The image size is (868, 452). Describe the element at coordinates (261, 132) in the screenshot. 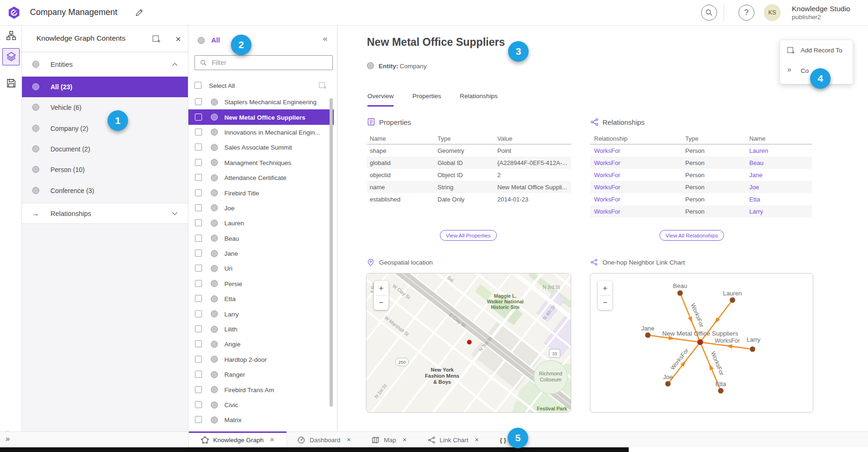

I see `list-item: Innovations in Mechanical Engin...` at that location.